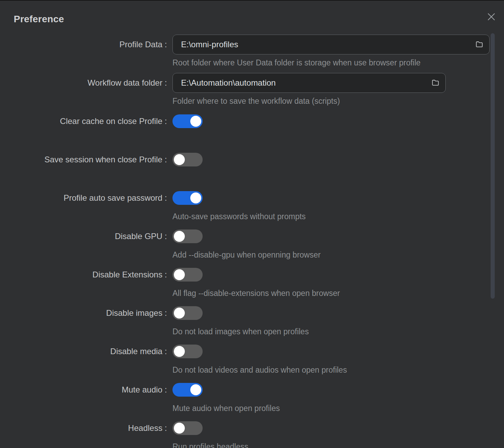 Image resolution: width=504 pixels, height=448 pixels. What do you see at coordinates (256, 293) in the screenshot?
I see `field-helper: All flag --disable-extensions when open …` at bounding box center [256, 293].